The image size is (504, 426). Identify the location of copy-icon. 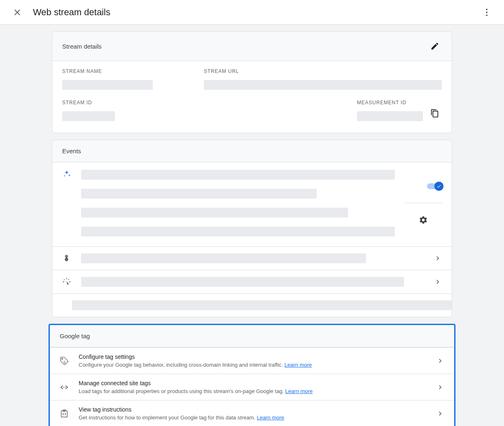
(435, 113).